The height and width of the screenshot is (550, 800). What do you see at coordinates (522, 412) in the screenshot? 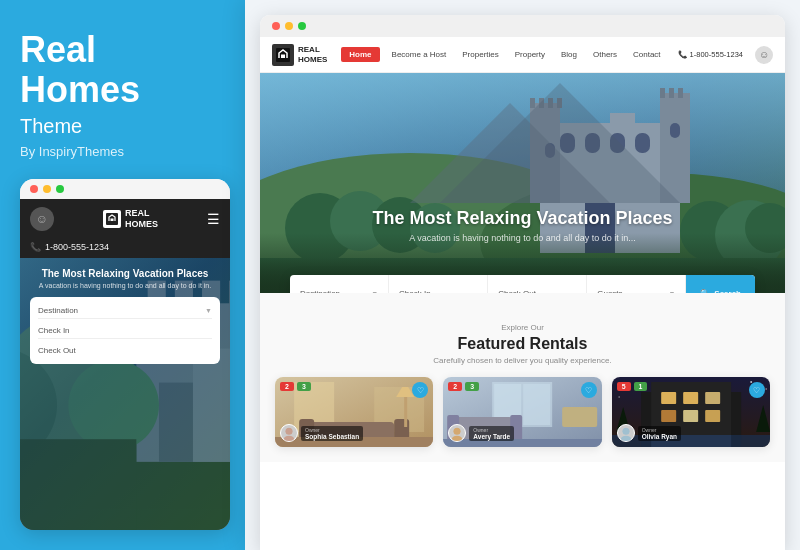
I see `card-2-image: 2 3 ♡ Owner Avery Tarde` at bounding box center [522, 412].